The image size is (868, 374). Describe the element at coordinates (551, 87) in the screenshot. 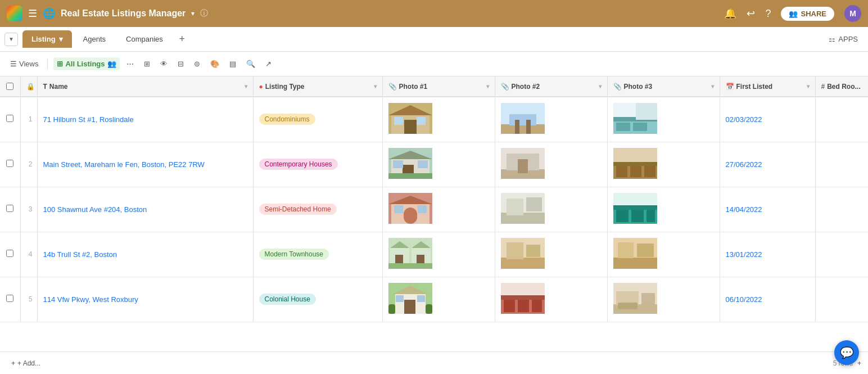

I see `header-photo2: 📎 Photo #2 ▾` at that location.